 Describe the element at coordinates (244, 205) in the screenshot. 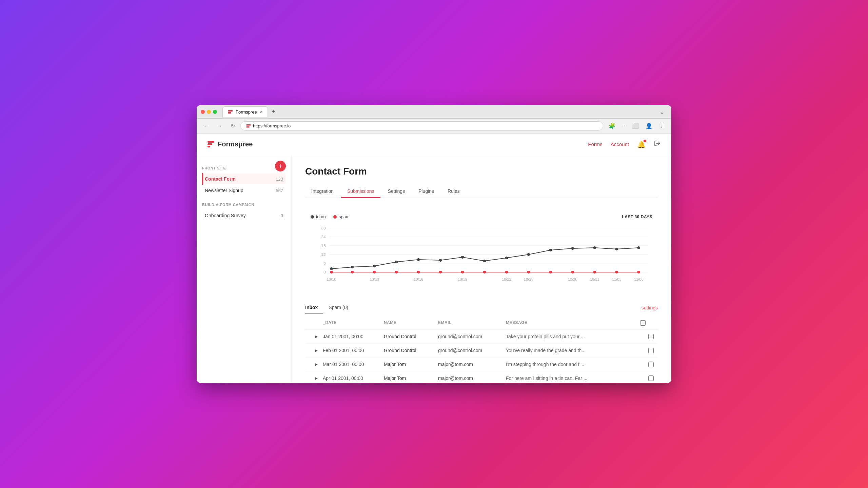

I see `sidebar-section-campaign: BUILD-A-FORM CAMPAIGN` at that location.